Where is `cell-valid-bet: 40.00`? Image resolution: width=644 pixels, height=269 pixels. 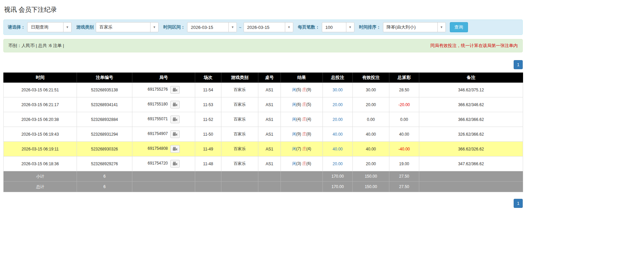 cell-valid-bet: 40.00 is located at coordinates (371, 149).